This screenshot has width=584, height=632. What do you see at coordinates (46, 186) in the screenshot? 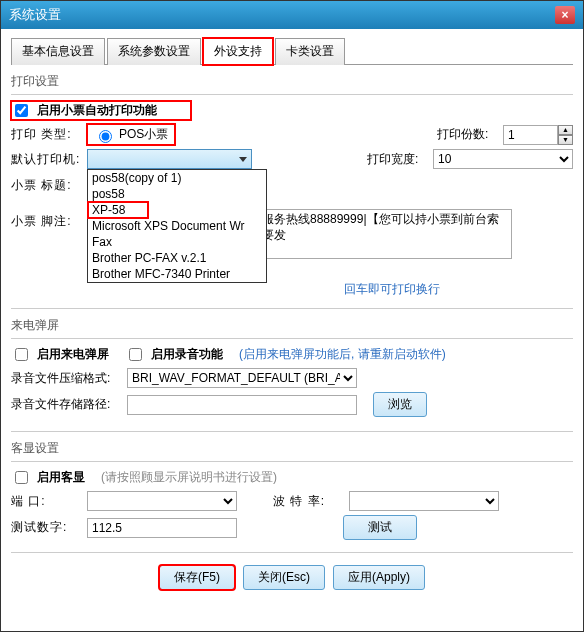
I see `receipt-title-label: 小票 标题:` at bounding box center [46, 186].